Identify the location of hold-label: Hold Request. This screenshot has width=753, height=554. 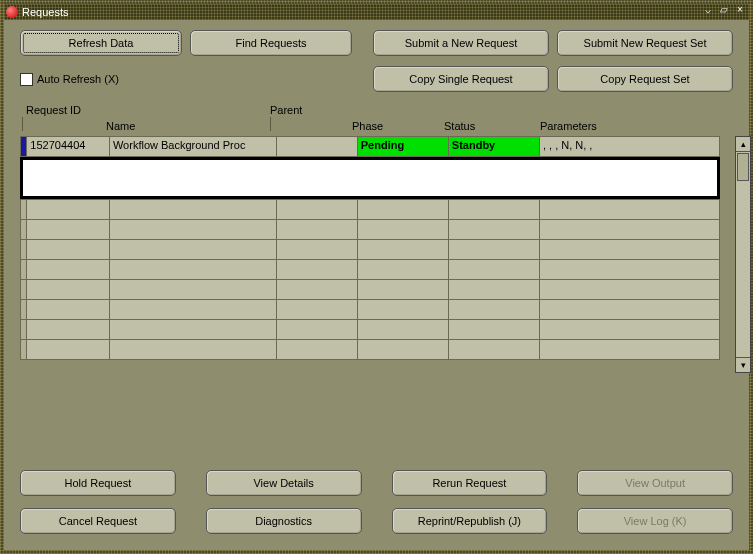
(98, 483).